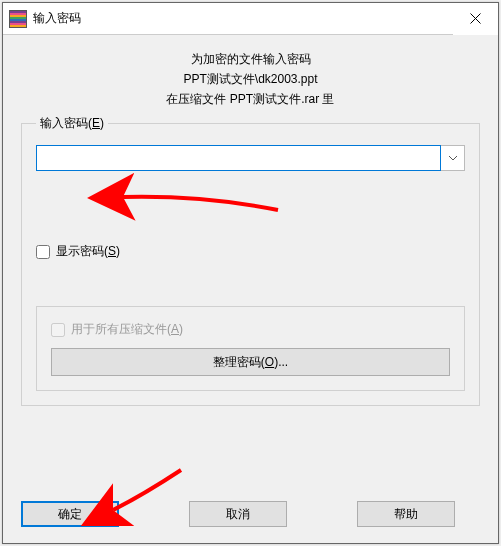 The width and height of the screenshot is (501, 546). What do you see at coordinates (127, 330) in the screenshot?
I see `all-archives-label: 用于所有压缩文件(A)` at bounding box center [127, 330].